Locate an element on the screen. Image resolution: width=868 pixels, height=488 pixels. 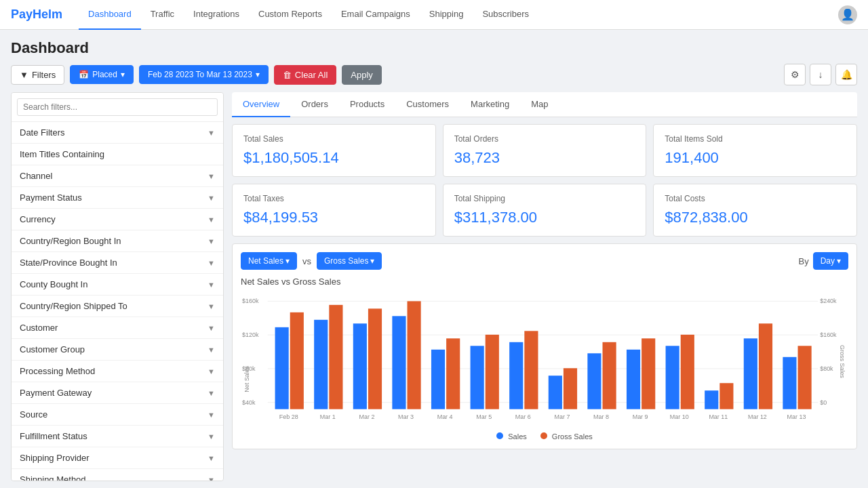
tab-orders: Orders is located at coordinates (315, 104).